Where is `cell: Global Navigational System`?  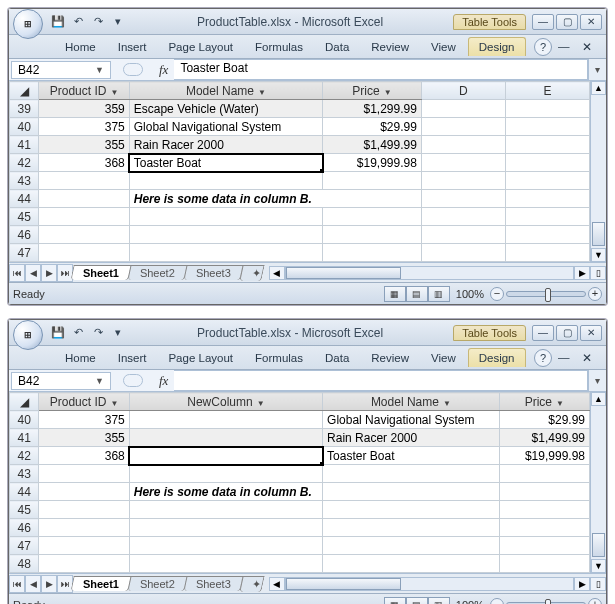 cell: Global Navigational System is located at coordinates (412, 420).